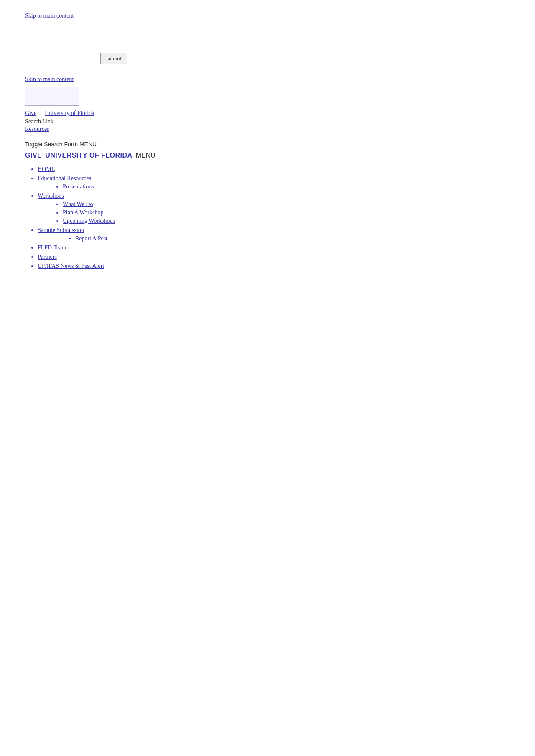 The image size is (535, 756). What do you see at coordinates (274, 218) in the screenshot?
I see `main-nav-list: HOME Educational Resources Presentations…` at bounding box center [274, 218].